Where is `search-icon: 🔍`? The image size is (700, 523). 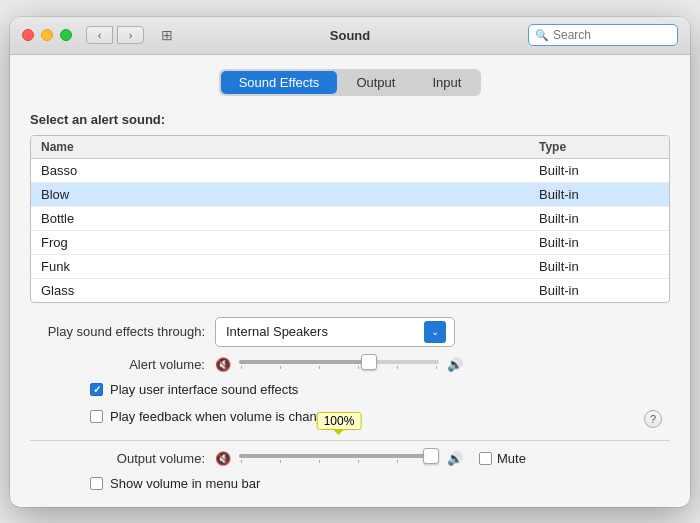 search-icon: 🔍 is located at coordinates (542, 36).